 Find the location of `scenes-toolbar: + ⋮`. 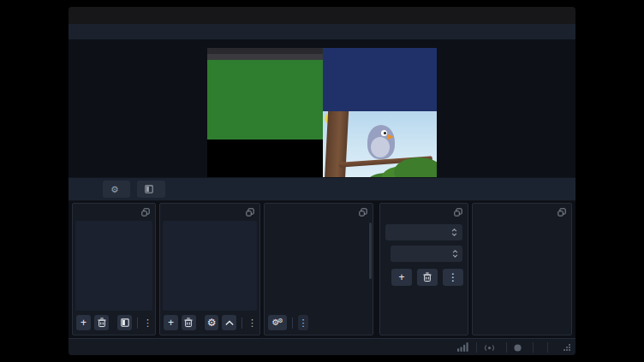

scenes-toolbar: + ⋮ is located at coordinates (114, 323).